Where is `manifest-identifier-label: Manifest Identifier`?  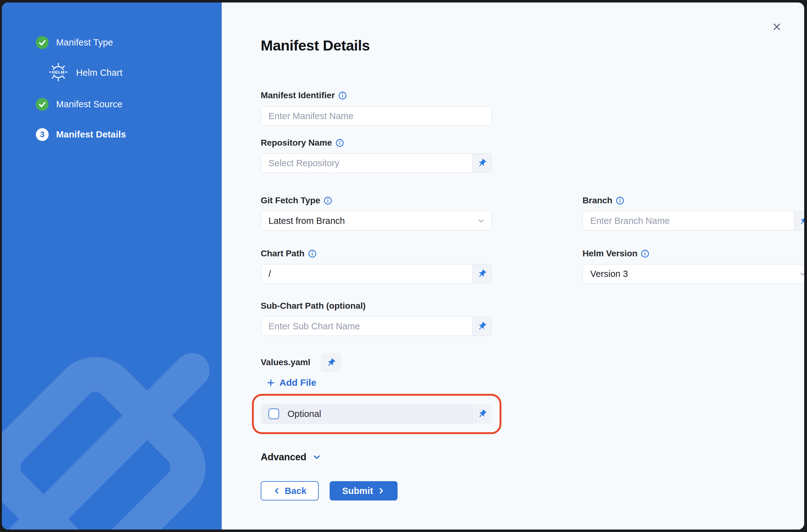
manifest-identifier-label: Manifest Identifier is located at coordinates (298, 96).